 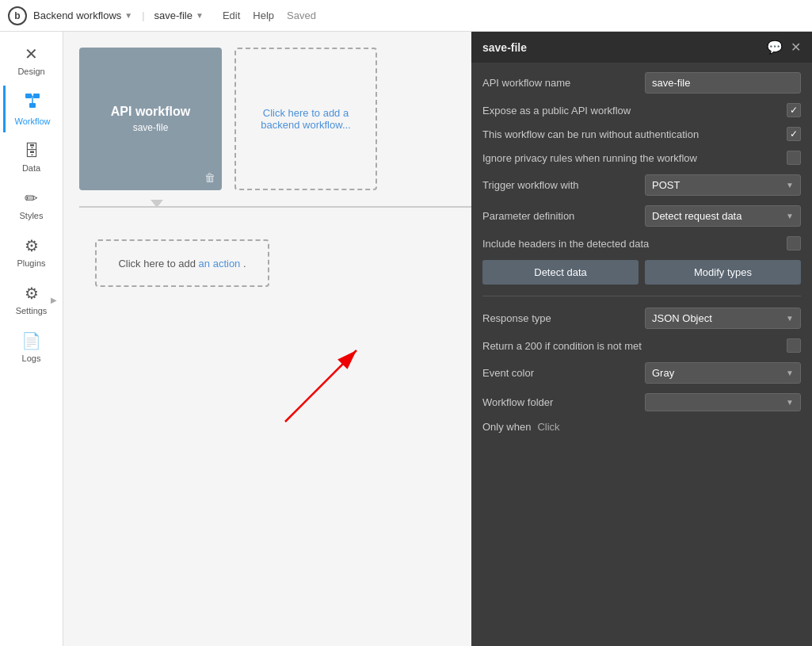 I want to click on api-workflow-name-input, so click(x=722, y=82).